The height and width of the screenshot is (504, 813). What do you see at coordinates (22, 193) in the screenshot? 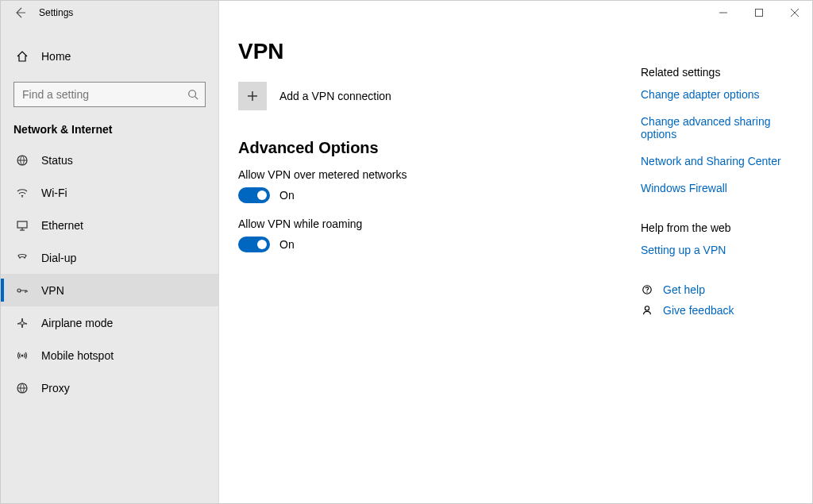
I see `wifi-icon` at bounding box center [22, 193].